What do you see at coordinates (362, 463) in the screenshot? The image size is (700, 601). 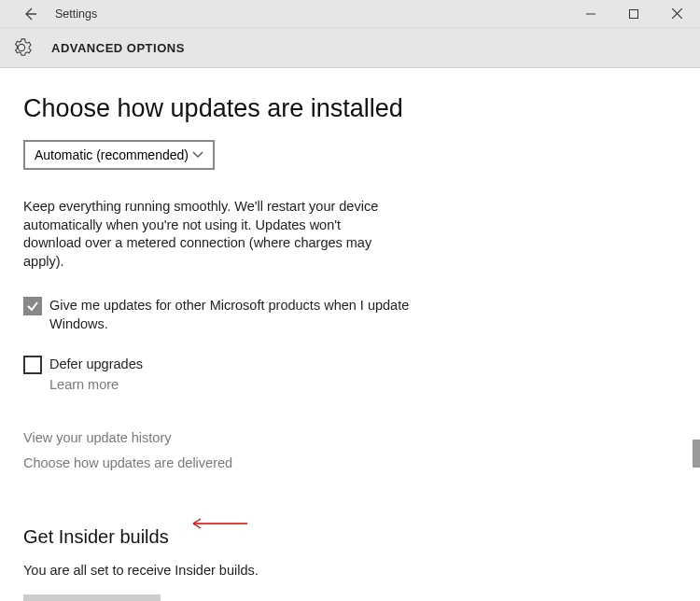 I see `delivery-link: Choose how updates are delivered` at bounding box center [362, 463].